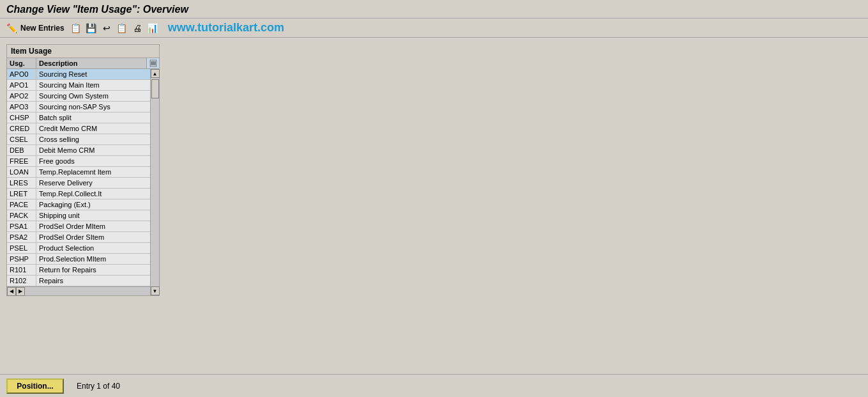  What do you see at coordinates (93, 226) in the screenshot?
I see `cell-desc: ProdSel Order MItem` at bounding box center [93, 226].